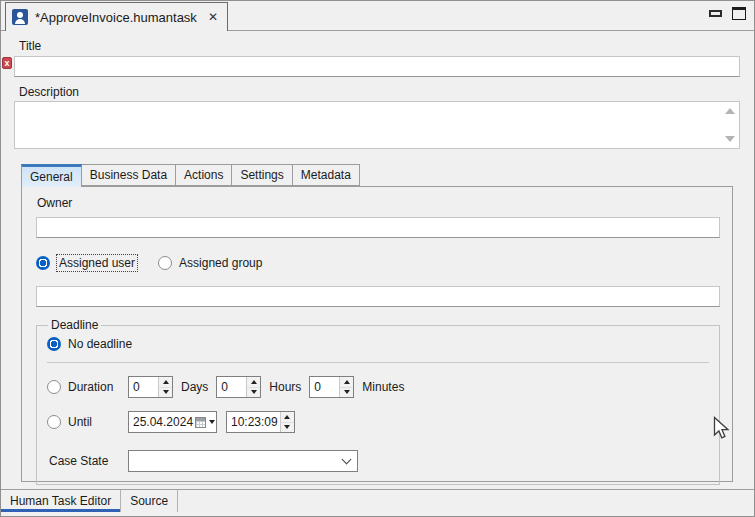  Describe the element at coordinates (262, 175) in the screenshot. I see `tab-settings: Settings` at that location.